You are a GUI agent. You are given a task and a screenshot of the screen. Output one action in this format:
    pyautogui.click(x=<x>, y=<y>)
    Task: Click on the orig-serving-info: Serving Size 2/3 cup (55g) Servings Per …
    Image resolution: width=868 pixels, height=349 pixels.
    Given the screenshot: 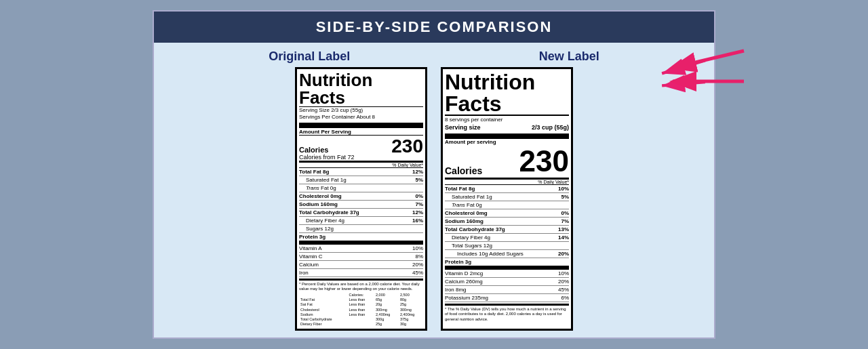 What is the action you would take?
    pyautogui.click(x=361, y=118)
    